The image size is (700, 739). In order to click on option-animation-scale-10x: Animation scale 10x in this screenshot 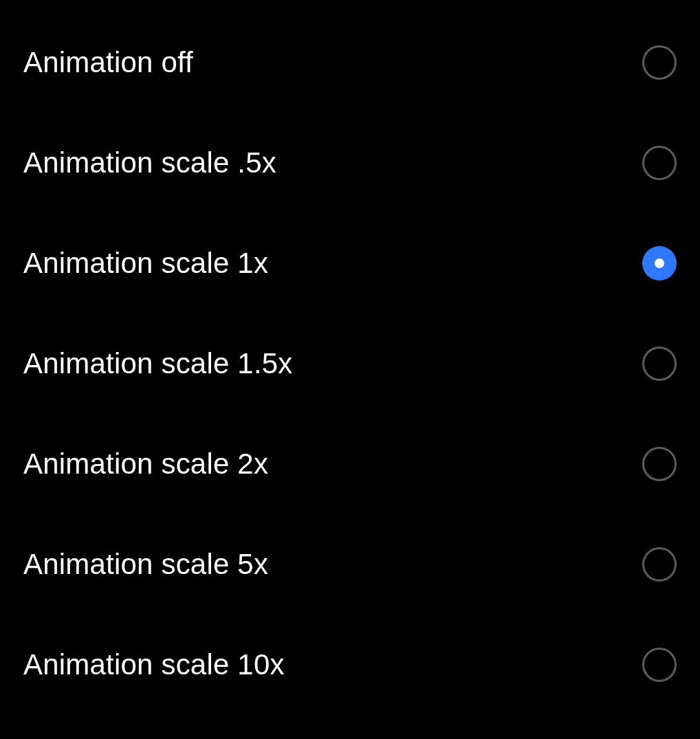, I will do `click(350, 665)`.